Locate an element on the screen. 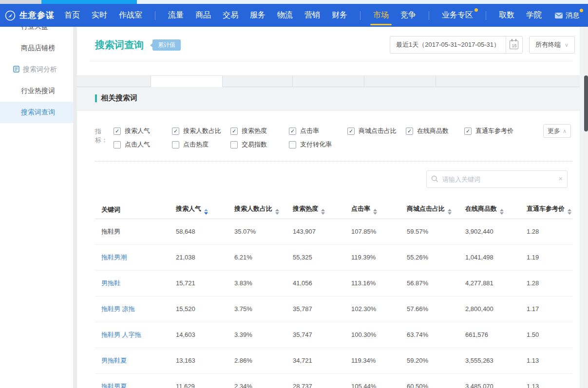 This screenshot has width=588, height=388. brand: 生意参谋 is located at coordinates (27, 16).